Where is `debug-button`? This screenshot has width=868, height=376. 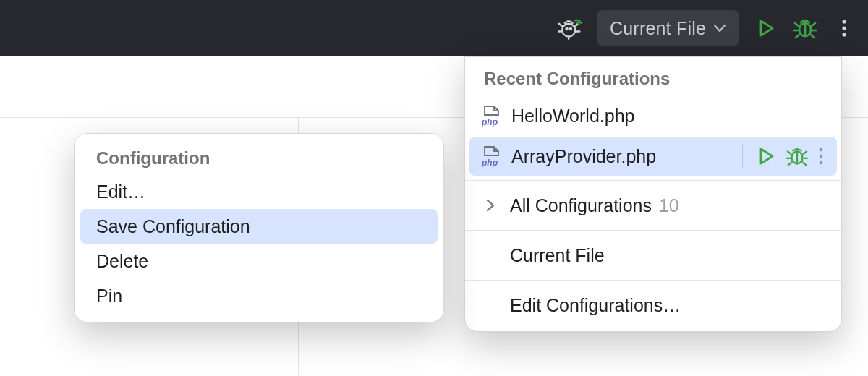
debug-button is located at coordinates (805, 28).